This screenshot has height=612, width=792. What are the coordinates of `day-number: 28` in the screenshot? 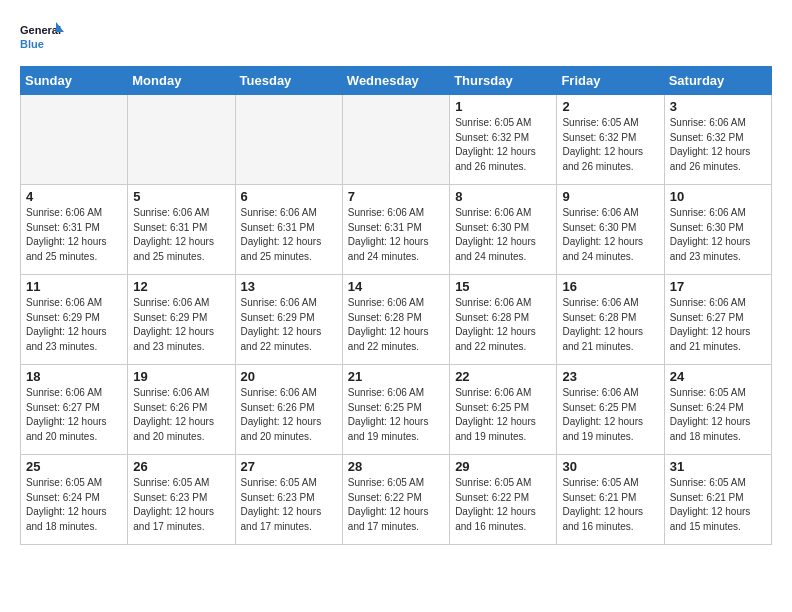 It's located at (396, 466).